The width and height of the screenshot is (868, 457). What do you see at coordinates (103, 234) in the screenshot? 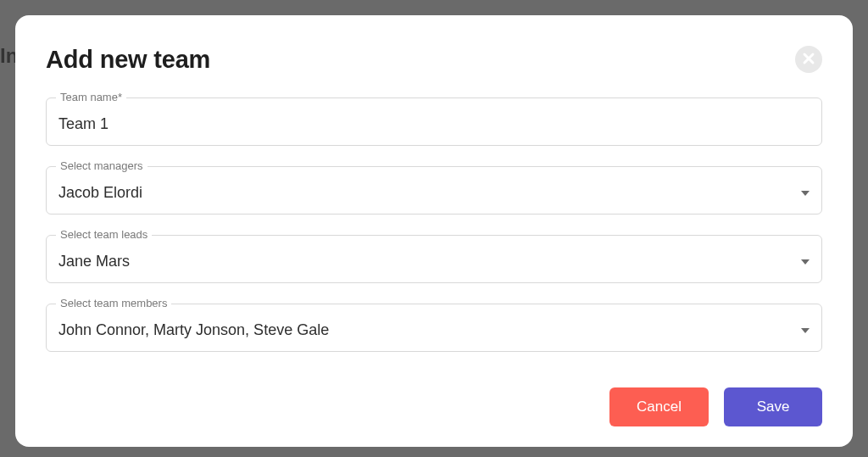
I see `team-leads-label: Select team leads` at bounding box center [103, 234].